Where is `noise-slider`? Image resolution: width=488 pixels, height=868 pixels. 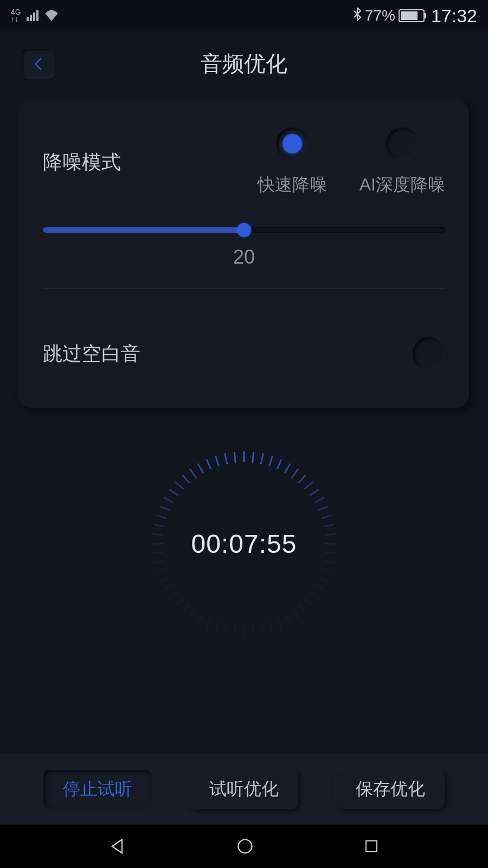
noise-slider is located at coordinates (244, 230).